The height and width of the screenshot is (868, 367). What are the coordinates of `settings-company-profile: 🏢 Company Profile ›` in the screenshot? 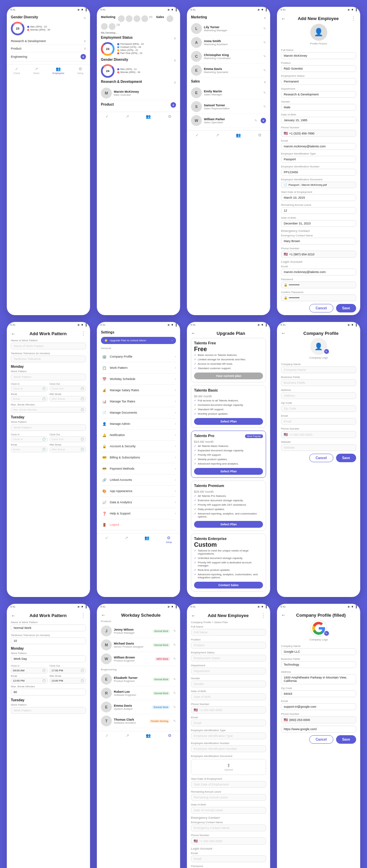 It's located at (139, 357).